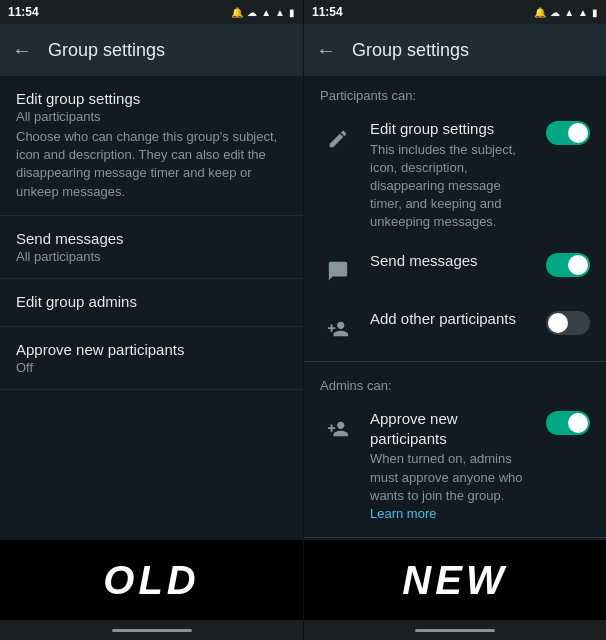  Describe the element at coordinates (568, 133) in the screenshot. I see `edit-group-settings-toggle` at that location.